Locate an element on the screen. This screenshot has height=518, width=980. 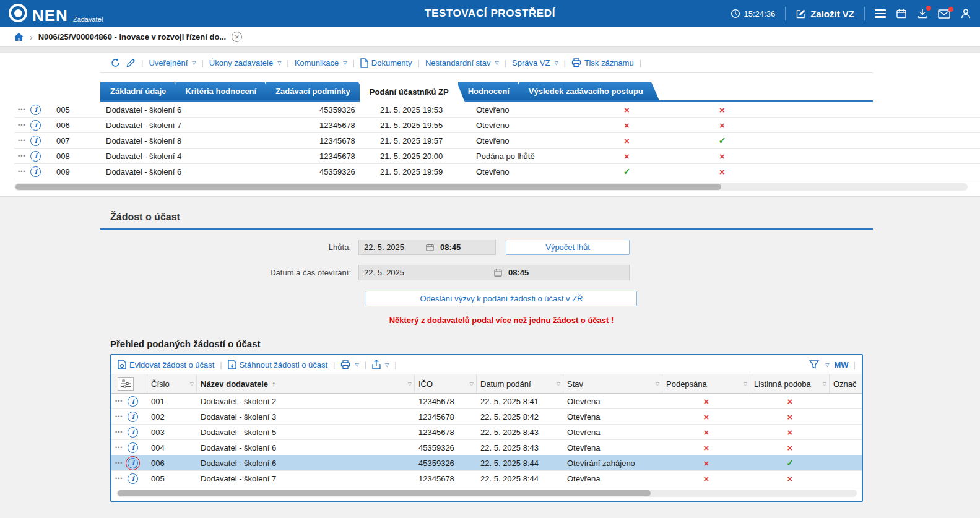
tab-vysledek-zadavaciho-postupu: Výsledek zadávacího postupu is located at coordinates (589, 91).